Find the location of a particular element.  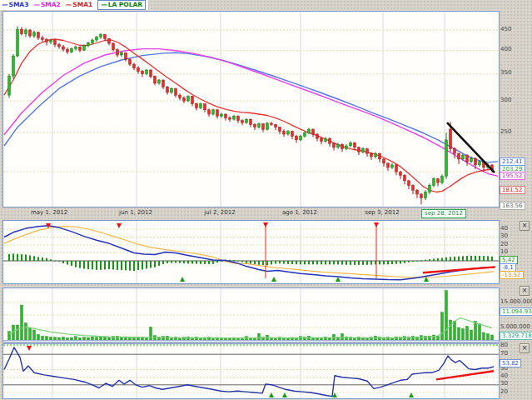

legend-label: SMA3 is located at coordinates (19, 5).